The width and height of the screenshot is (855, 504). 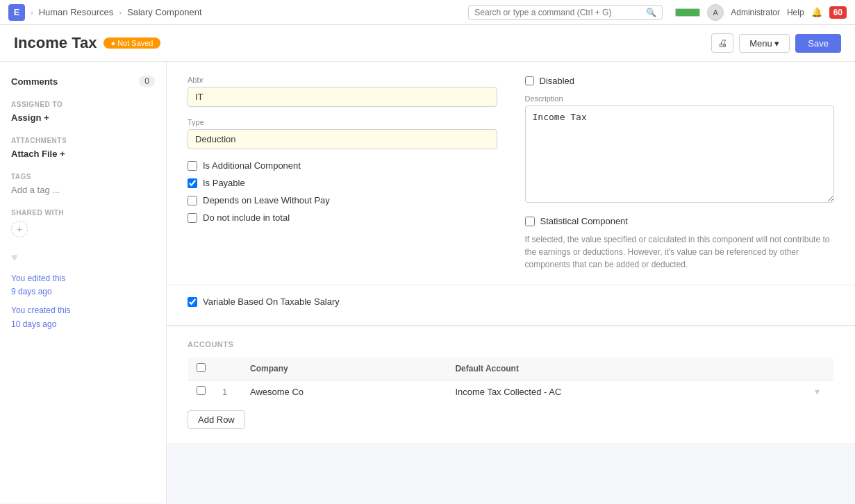 What do you see at coordinates (83, 112) in the screenshot?
I see `assigned-to-section: ASSIGNED TO Assign +` at bounding box center [83, 112].